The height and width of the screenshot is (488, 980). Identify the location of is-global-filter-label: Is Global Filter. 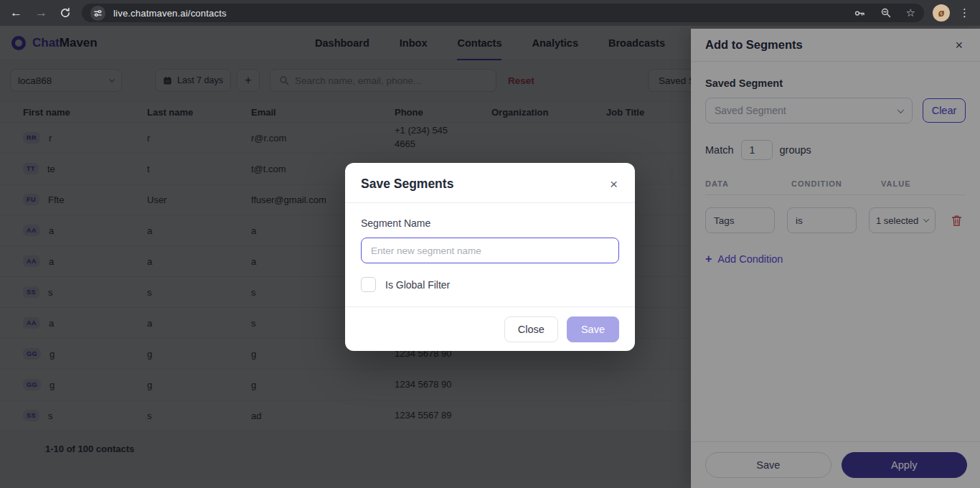
(418, 285).